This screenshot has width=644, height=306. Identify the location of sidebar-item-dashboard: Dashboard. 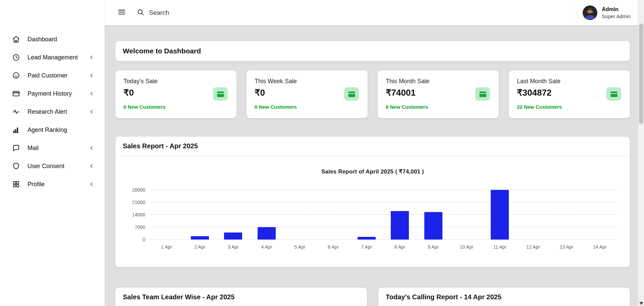
(52, 39).